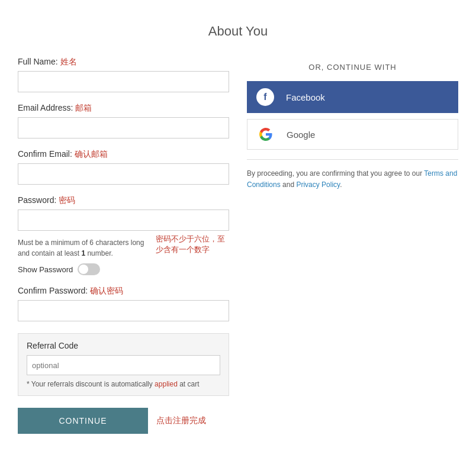 This screenshot has height=464, width=476. Describe the element at coordinates (123, 365) in the screenshot. I see `referral-input` at that location.